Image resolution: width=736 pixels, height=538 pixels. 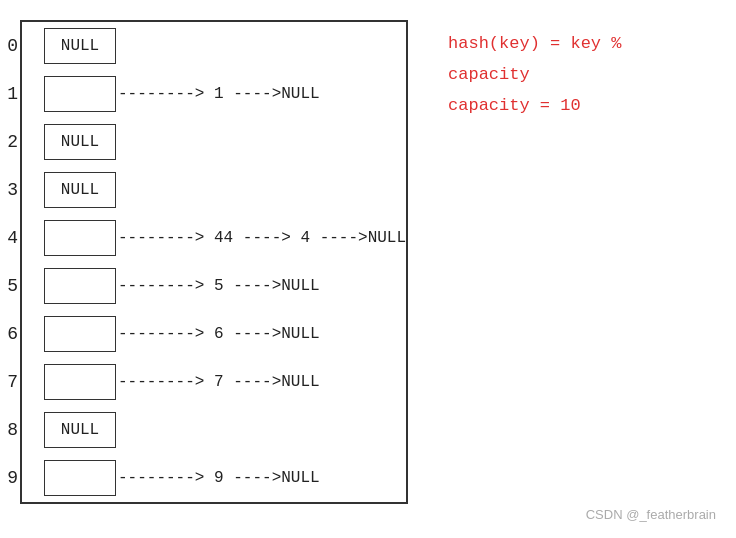 What do you see at coordinates (582, 44) in the screenshot?
I see `formula-line1: hash(key) = key %` at bounding box center [582, 44].